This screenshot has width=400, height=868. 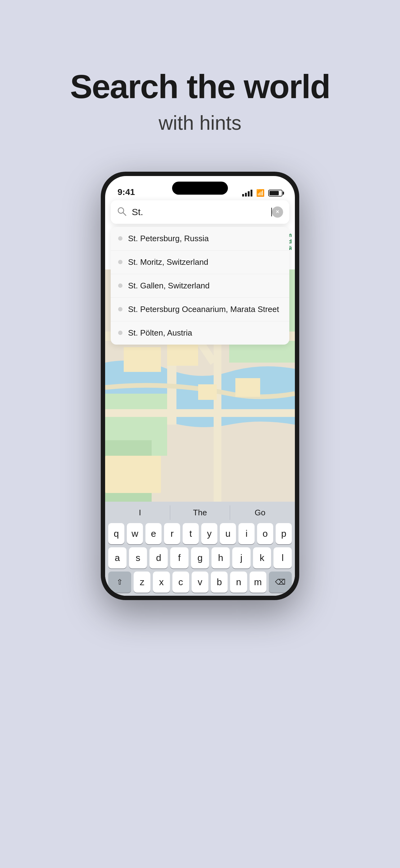 I want to click on key-w: w, so click(x=135, y=534).